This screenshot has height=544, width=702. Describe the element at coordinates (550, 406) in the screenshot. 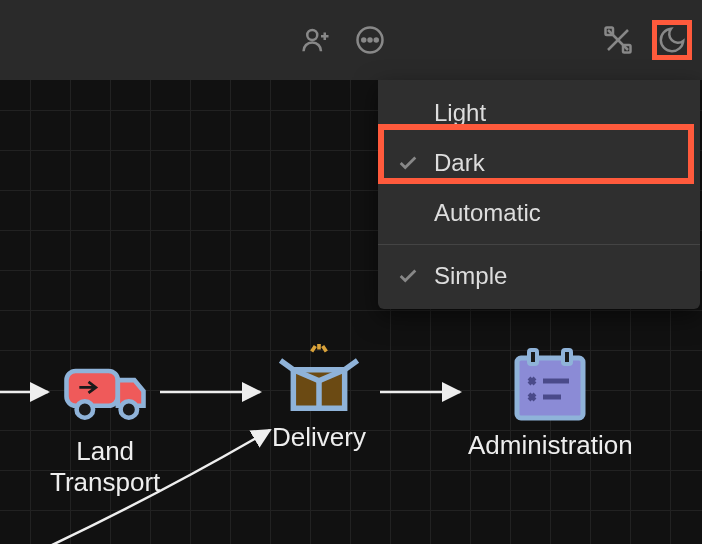

I see `node-administration: Administration` at that location.